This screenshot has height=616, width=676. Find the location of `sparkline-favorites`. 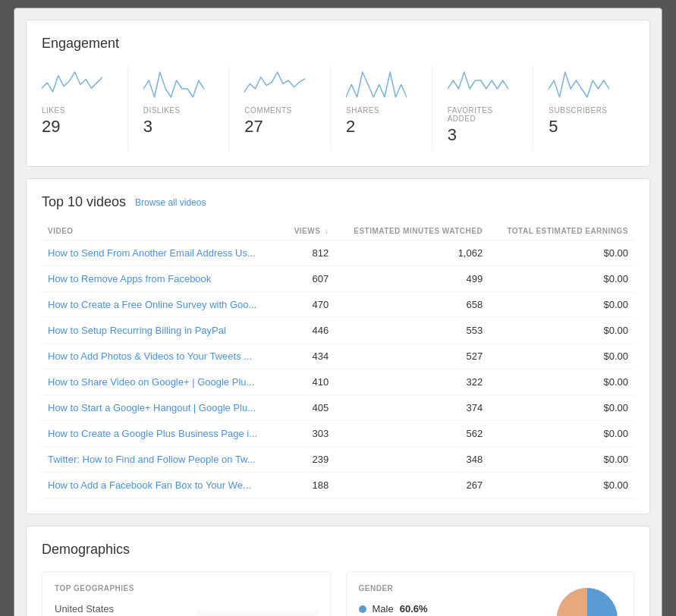

sparkline-favorites is located at coordinates (483, 86).